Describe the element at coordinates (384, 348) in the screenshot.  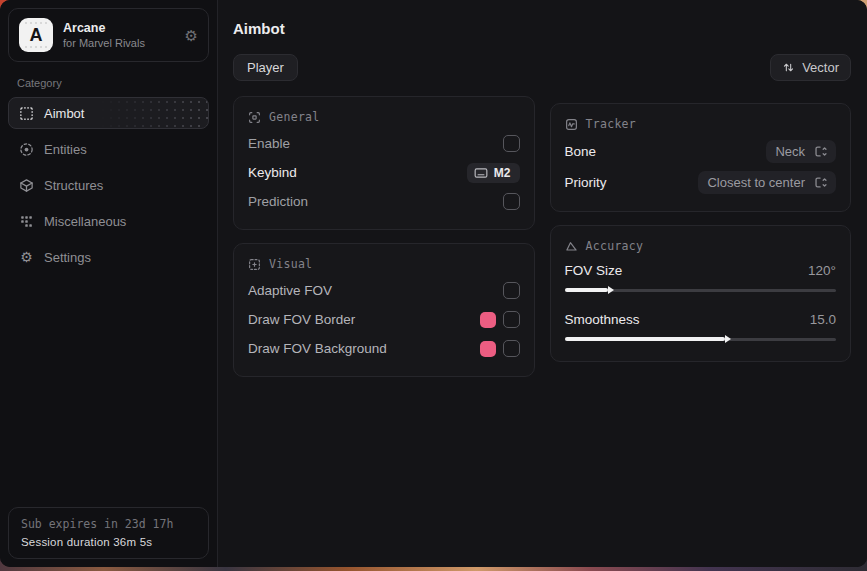
I see `fov-background-row: Draw FOV Background` at that location.